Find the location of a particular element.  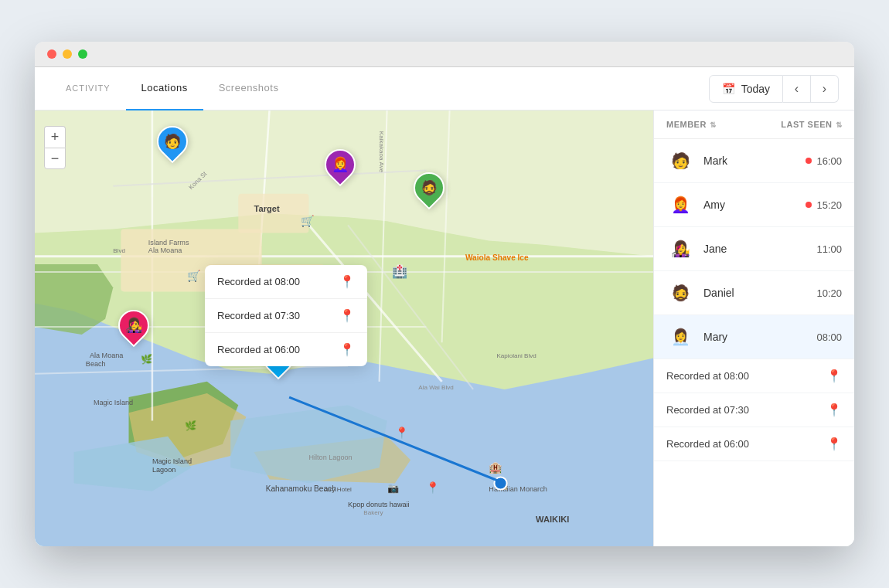

svg-text: Ala Wai Blvd is located at coordinates (436, 388).